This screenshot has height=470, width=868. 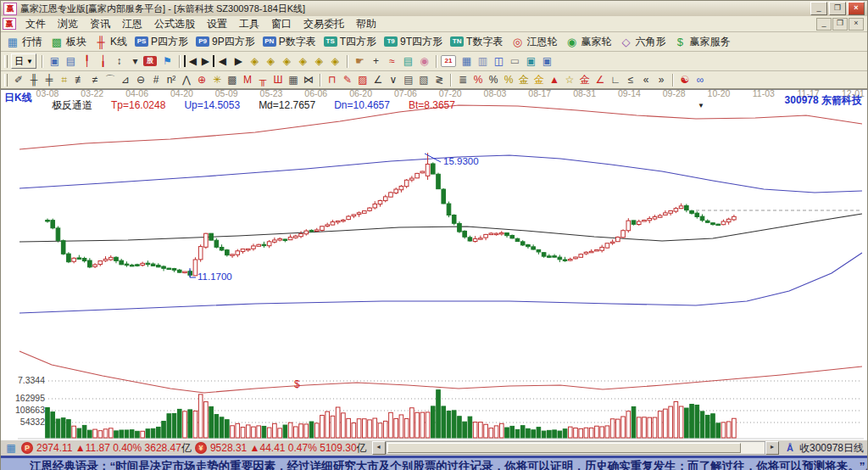 What do you see at coordinates (685, 80) in the screenshot?
I see `yinyang-icon: ☯` at bounding box center [685, 80].